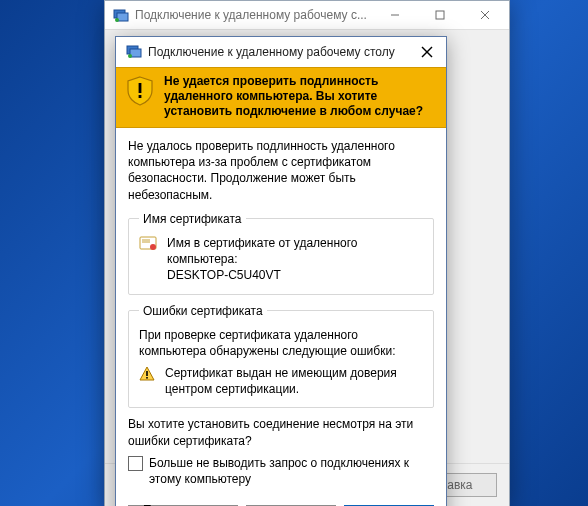 The width and height of the screenshot is (588, 506). Describe the element at coordinates (295, 275) in the screenshot. I see `certificate-name-value: DESKTOP-C5U40VT` at that location.